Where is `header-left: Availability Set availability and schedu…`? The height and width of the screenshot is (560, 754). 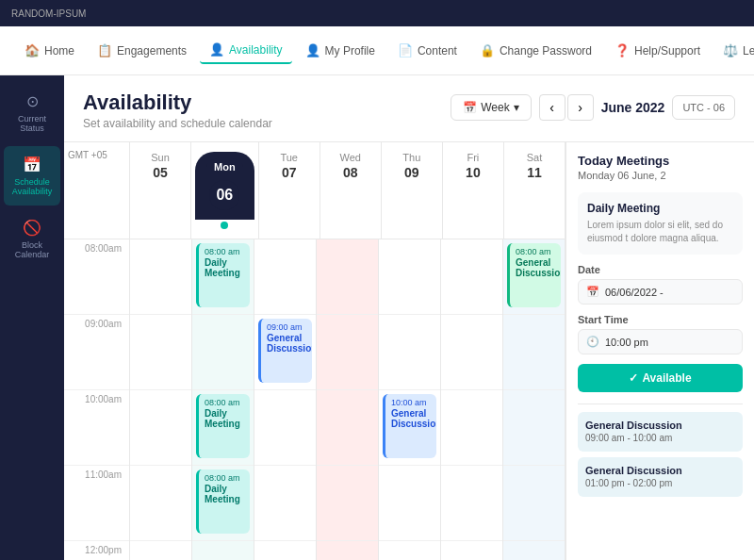 header-left: Availability Set availability and schedu… is located at coordinates (177, 110).